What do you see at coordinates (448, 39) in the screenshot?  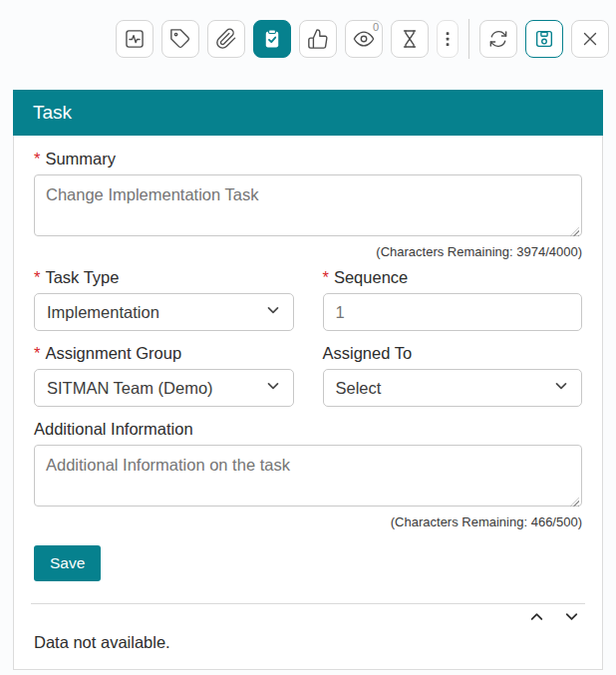 I see `more-options-button` at bounding box center [448, 39].